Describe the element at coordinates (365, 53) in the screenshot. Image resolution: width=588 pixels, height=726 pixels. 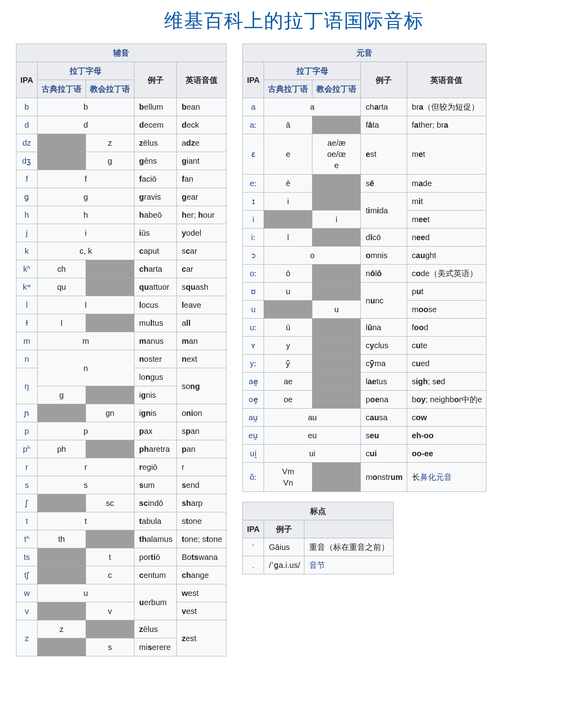
I see `vowels-header: 元音` at that location.